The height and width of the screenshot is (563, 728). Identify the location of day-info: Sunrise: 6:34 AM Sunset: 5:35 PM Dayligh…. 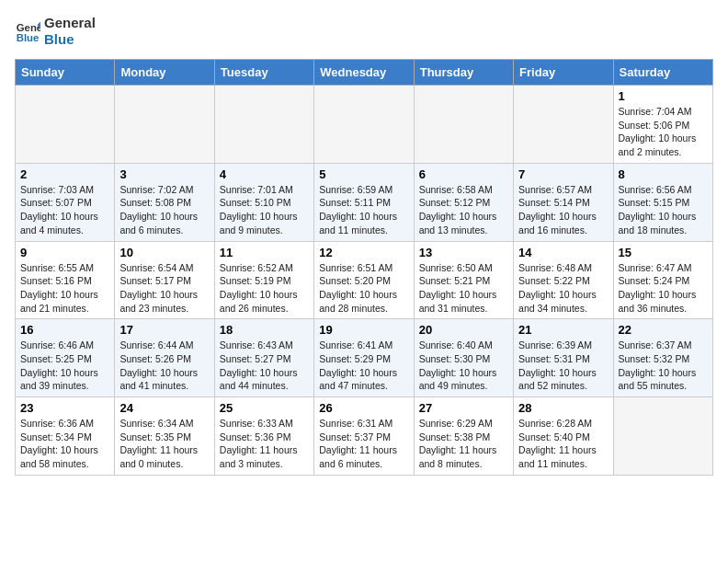
(164, 443).